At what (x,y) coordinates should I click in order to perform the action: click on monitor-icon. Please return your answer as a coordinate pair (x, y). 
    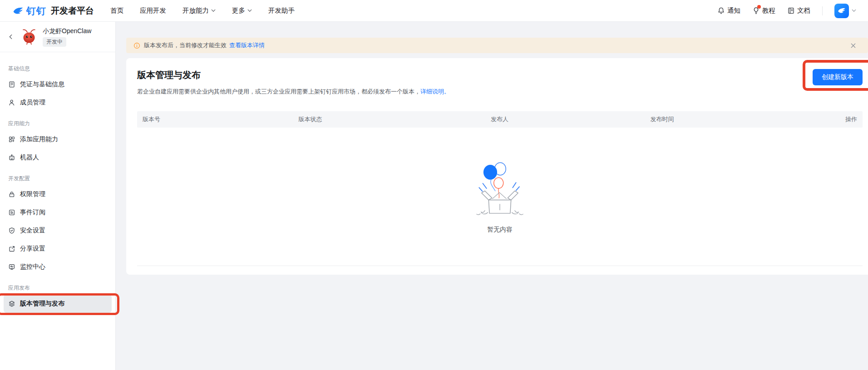
    Looking at the image, I should click on (12, 267).